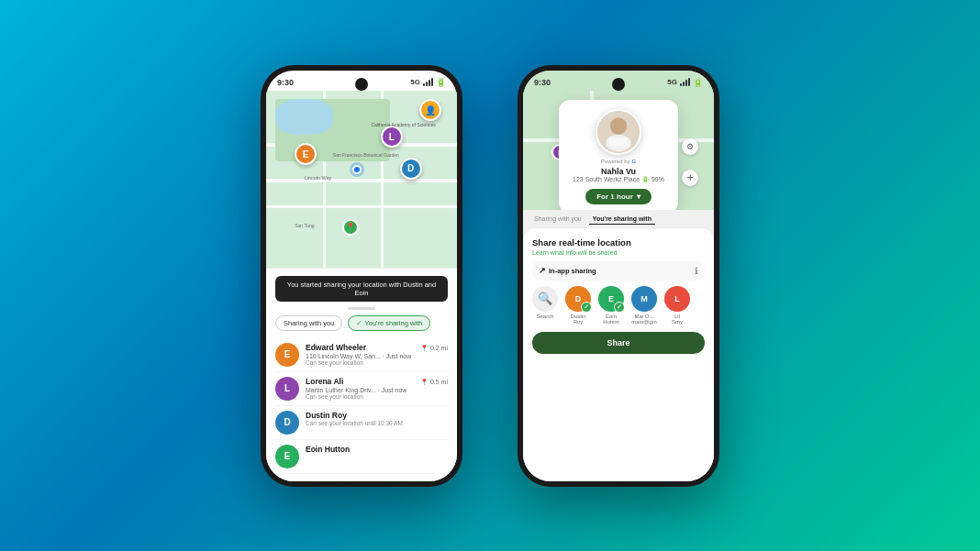  What do you see at coordinates (644, 305) in the screenshot?
I see `chip-mai: M Mai O...maio@gm` at bounding box center [644, 305].